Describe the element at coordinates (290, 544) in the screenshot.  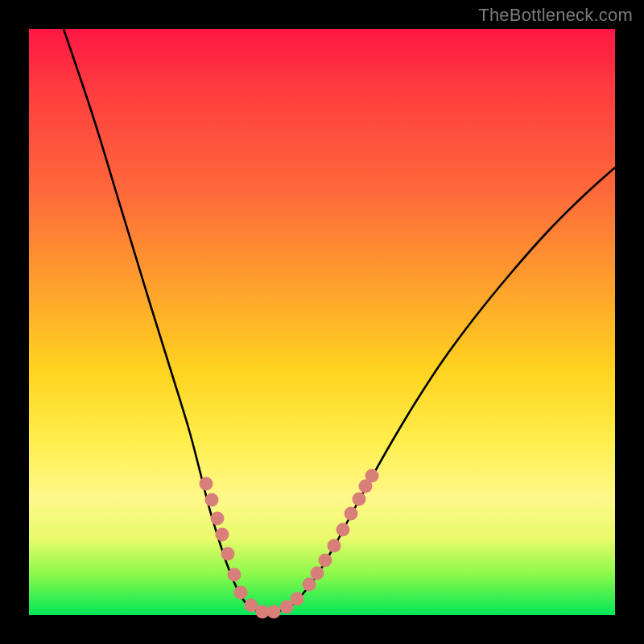
I see `highlight-dots` at that location.